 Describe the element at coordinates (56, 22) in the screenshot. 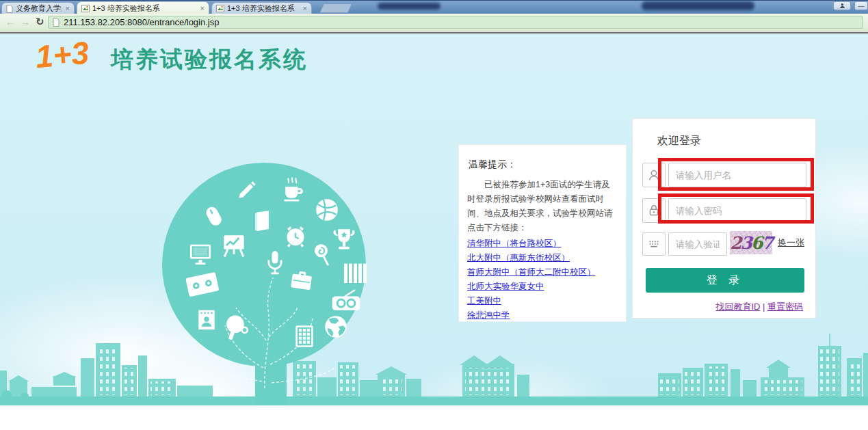

I see `page-icon` at that location.